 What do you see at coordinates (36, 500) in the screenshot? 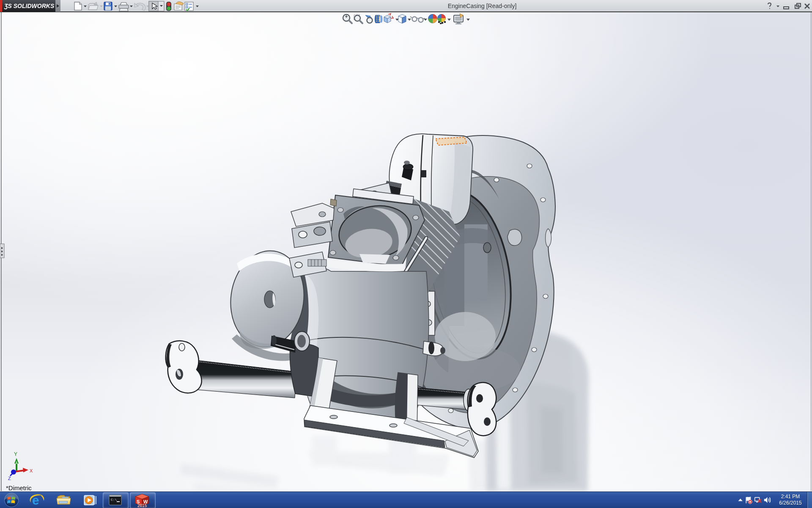
I see `svg-text: e` at bounding box center [36, 500].